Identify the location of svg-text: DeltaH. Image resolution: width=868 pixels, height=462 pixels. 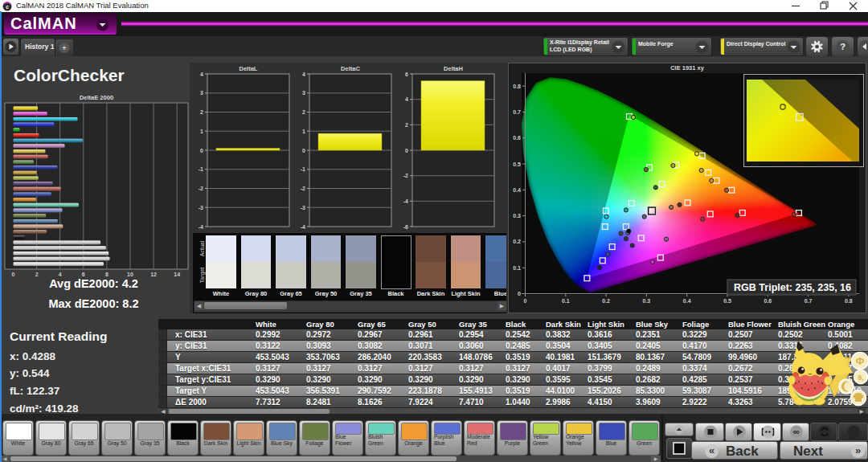
(453, 69).